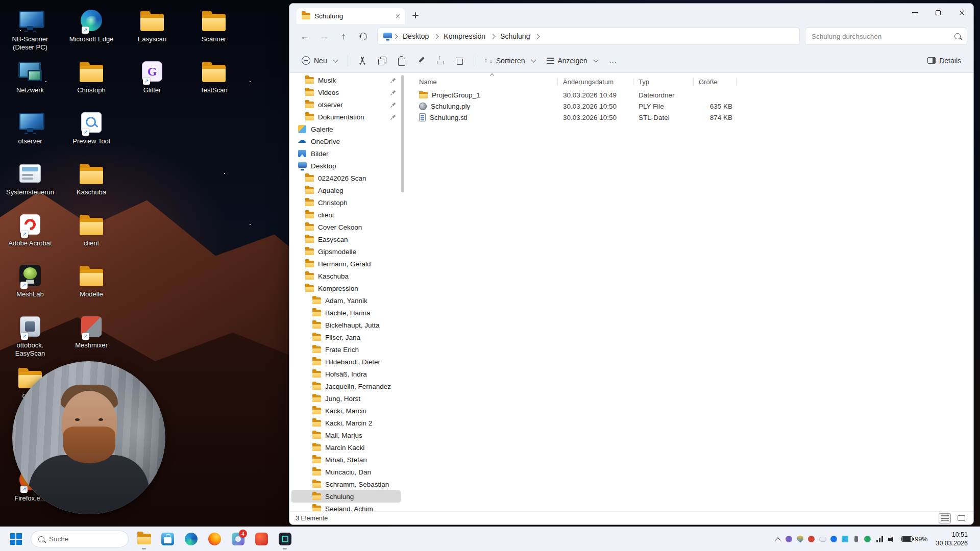  I want to click on column-header: Änderungsdatum, so click(596, 82).